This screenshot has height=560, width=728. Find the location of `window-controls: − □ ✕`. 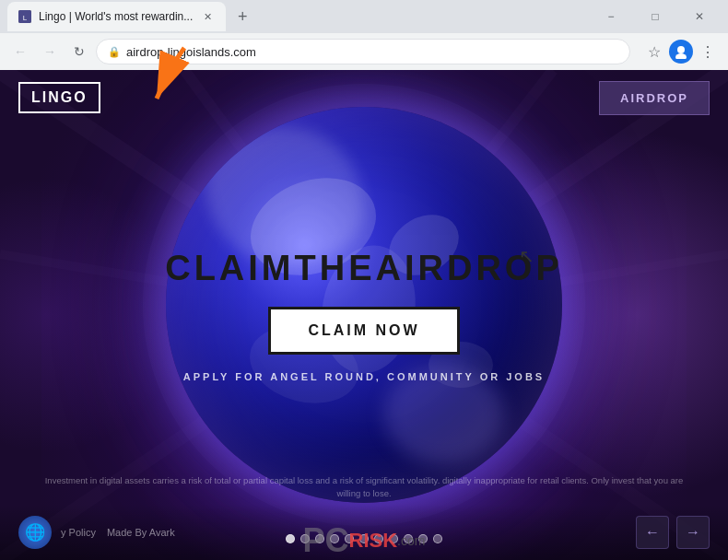

window-controls: − □ ✕ is located at coordinates (655, 17).